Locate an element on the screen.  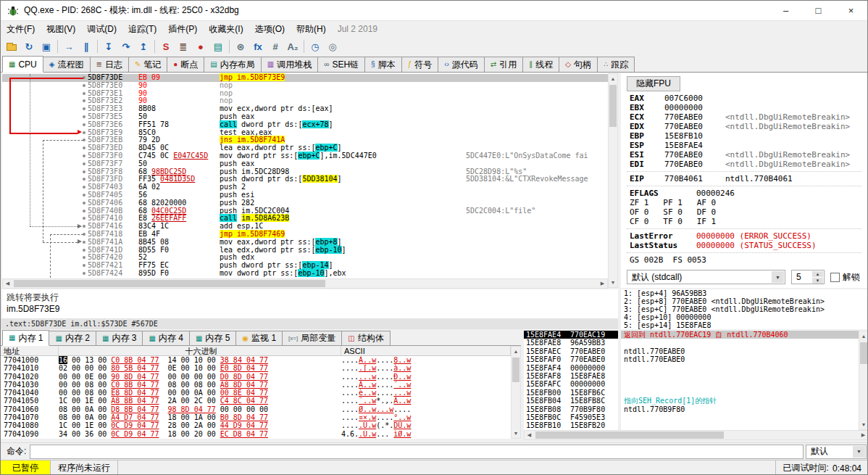
memory-row: 770410501C 00 1E 00 A8 8B 04 77 2A 00 2C… is located at coordinates (256, 400).